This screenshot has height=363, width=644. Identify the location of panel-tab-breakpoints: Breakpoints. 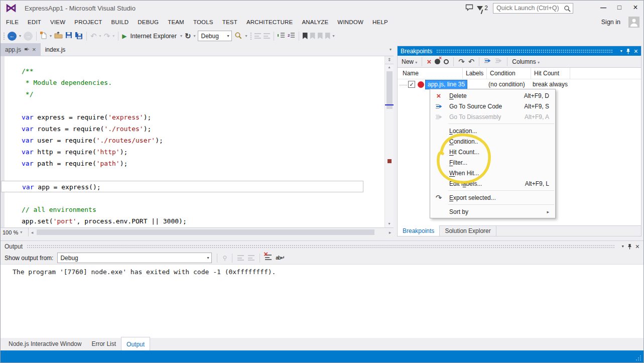
(419, 231).